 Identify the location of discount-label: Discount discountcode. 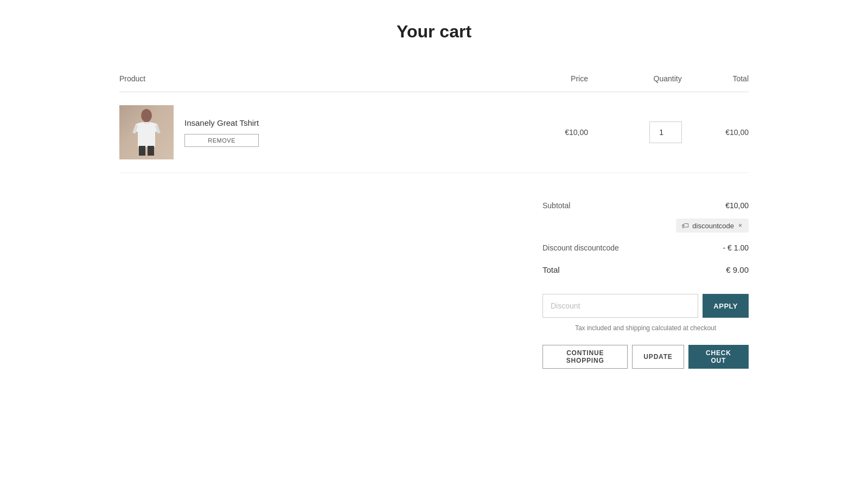
(580, 248).